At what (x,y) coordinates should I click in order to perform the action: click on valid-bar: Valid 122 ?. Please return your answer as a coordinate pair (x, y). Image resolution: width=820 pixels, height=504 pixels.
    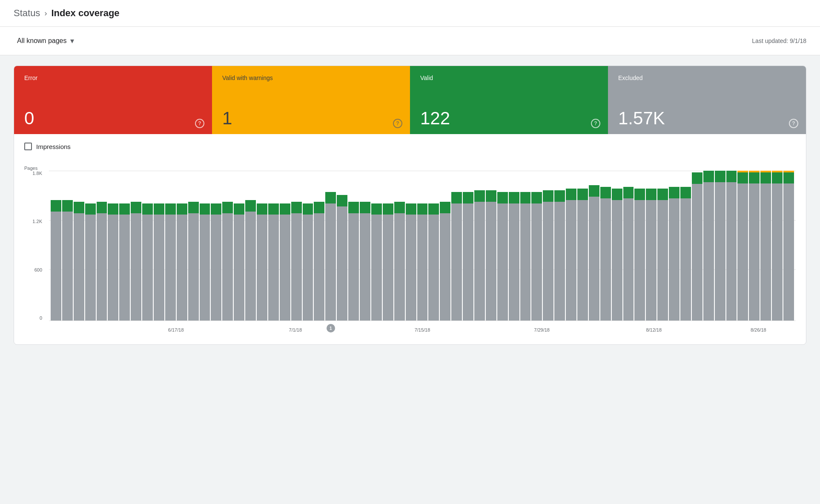
    Looking at the image, I should click on (509, 100).